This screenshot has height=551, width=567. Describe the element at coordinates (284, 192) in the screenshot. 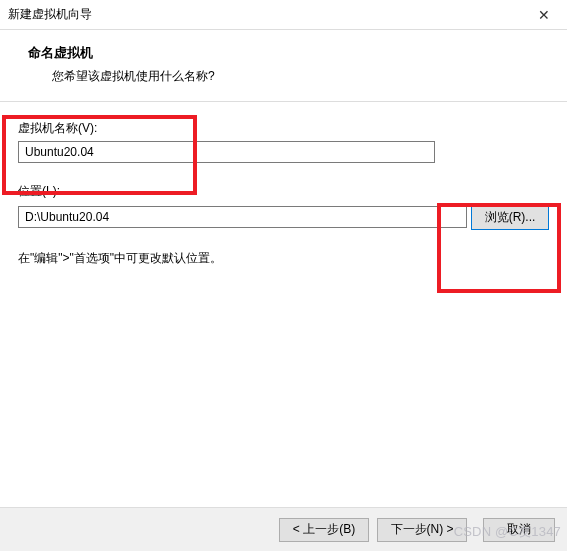

I see `location-label: 位置(L):` at that location.